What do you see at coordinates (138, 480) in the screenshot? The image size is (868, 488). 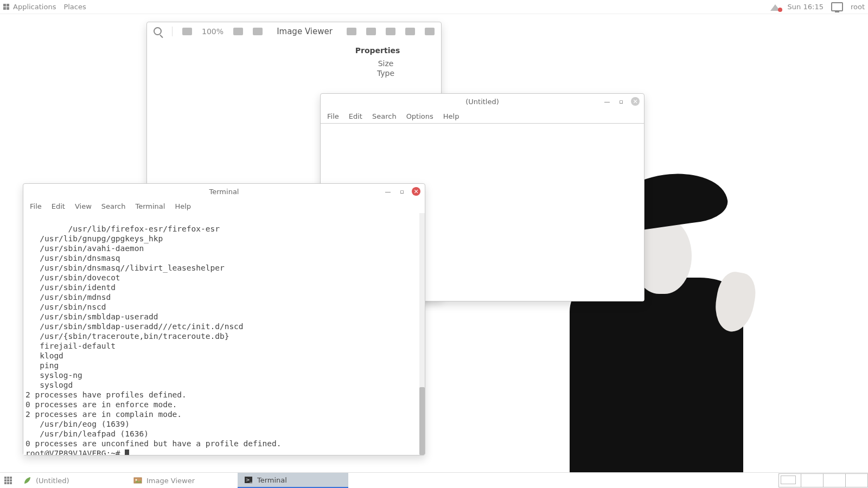 I see `image-viewer-icon` at bounding box center [138, 480].